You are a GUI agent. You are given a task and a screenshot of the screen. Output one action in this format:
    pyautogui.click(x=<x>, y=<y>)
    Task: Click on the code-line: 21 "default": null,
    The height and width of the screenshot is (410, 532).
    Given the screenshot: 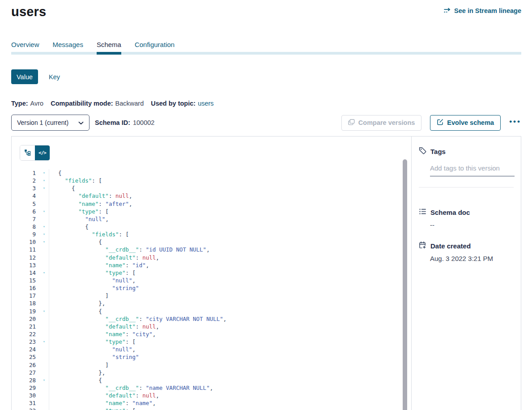 What is the action you would take?
    pyautogui.click(x=216, y=327)
    